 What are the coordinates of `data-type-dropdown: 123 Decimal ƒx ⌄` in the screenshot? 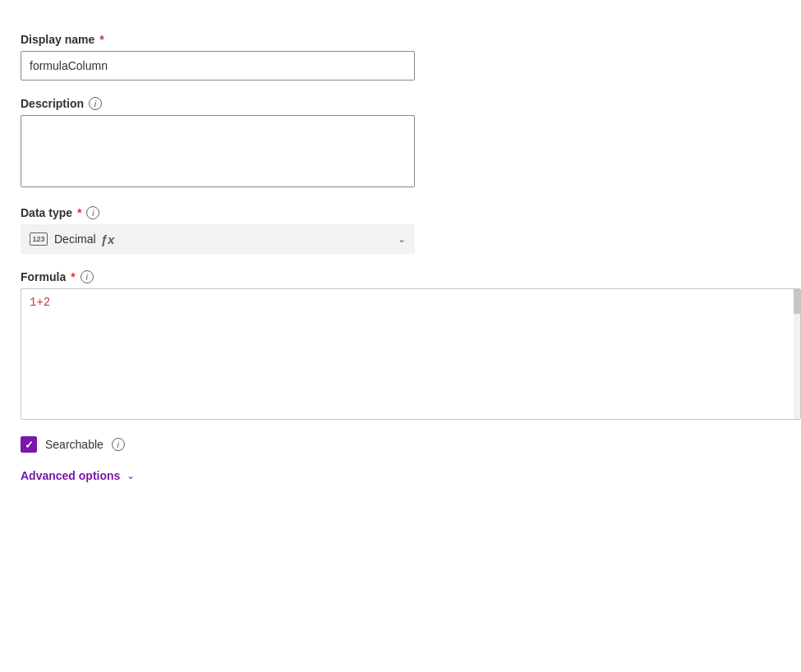 It's located at (218, 239).